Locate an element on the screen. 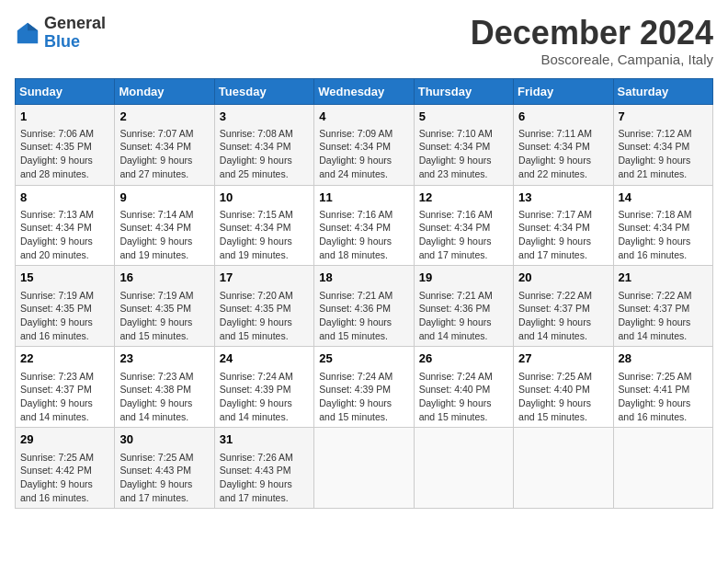 The image size is (728, 563). day-detail: Sunrise: 7:12 AMSunset: 4:34 PMDaylight:… is located at coordinates (664, 155).